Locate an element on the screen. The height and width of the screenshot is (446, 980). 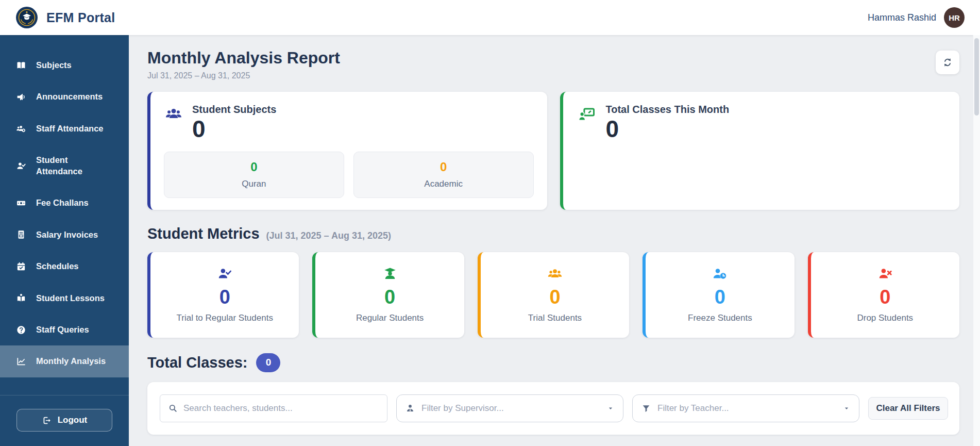
sidebar-item-student-attendance: Student Attendance is located at coordinates (64, 166).